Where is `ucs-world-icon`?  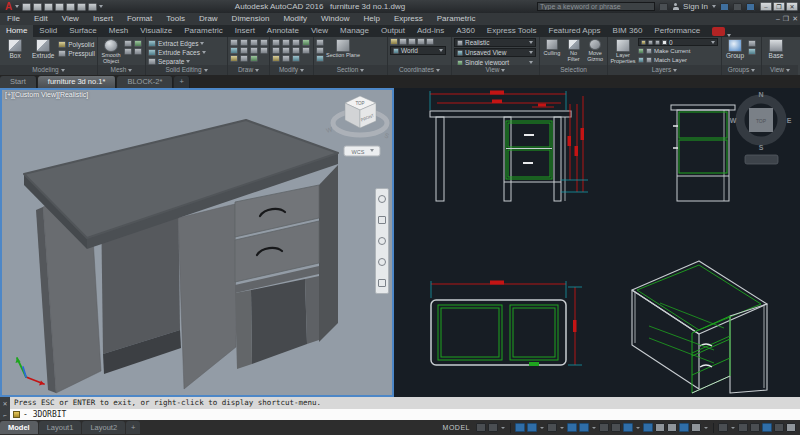 ucs-world-icon is located at coordinates (403, 42).